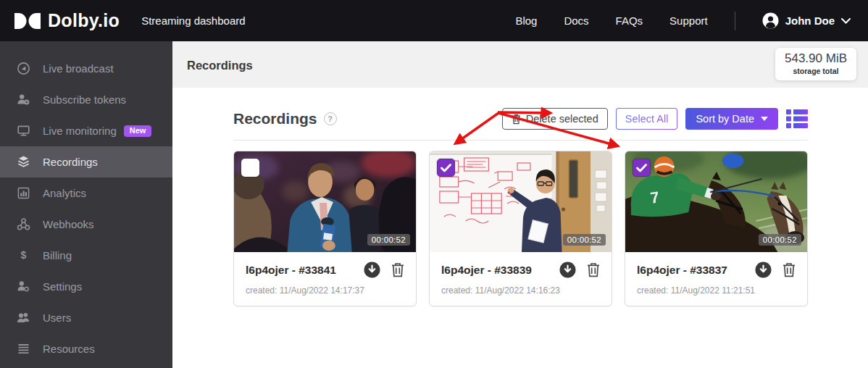 Image resolution: width=868 pixels, height=368 pixels. What do you see at coordinates (642, 168) in the screenshot?
I see `recording-3-checkbox` at bounding box center [642, 168].